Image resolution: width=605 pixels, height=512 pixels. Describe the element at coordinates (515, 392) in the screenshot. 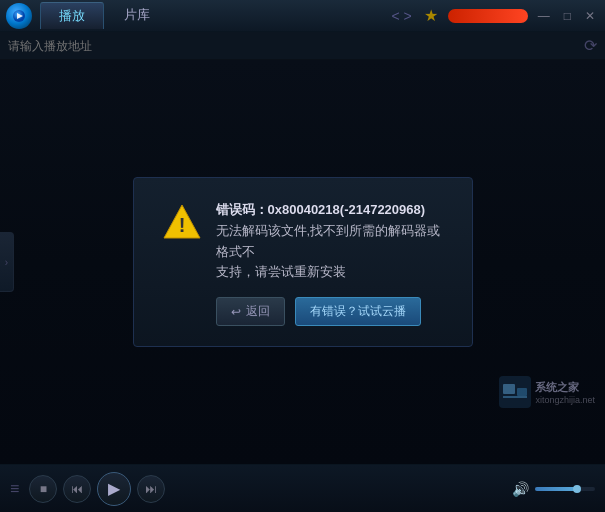

I see `watermark-logo-icon` at that location.